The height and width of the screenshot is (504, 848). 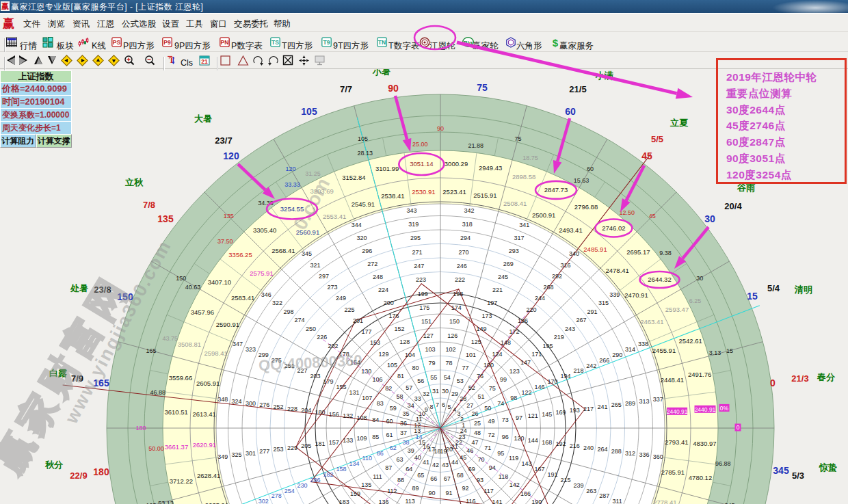 What do you see at coordinates (289, 312) in the screenshot?
I see `svg-text: 298` at bounding box center [289, 312].